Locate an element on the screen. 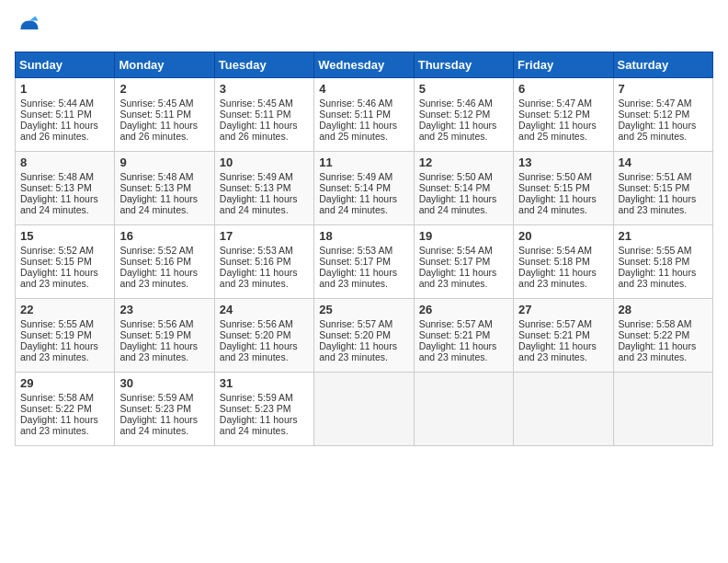 The width and height of the screenshot is (728, 563). calendar-cell: 30 Sunrise: 5:59 AM Sunset: 5:23 PM Dayl… is located at coordinates (165, 409).